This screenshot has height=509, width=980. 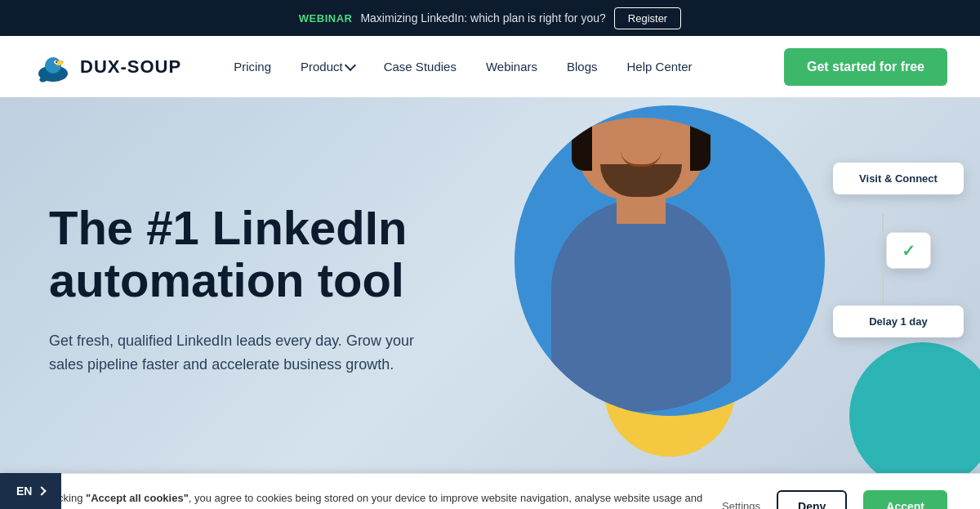 What do you see at coordinates (326, 18) in the screenshot?
I see `webinar-badge: WEBINAR` at bounding box center [326, 18].